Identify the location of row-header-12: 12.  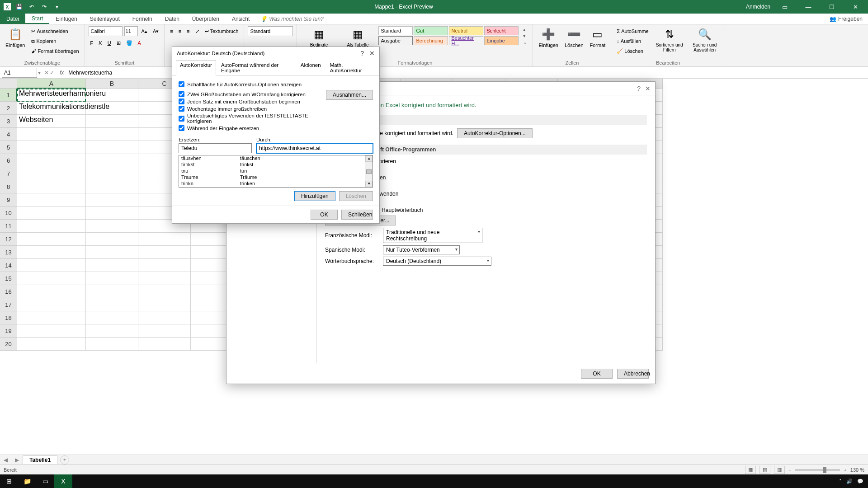
(9, 239).